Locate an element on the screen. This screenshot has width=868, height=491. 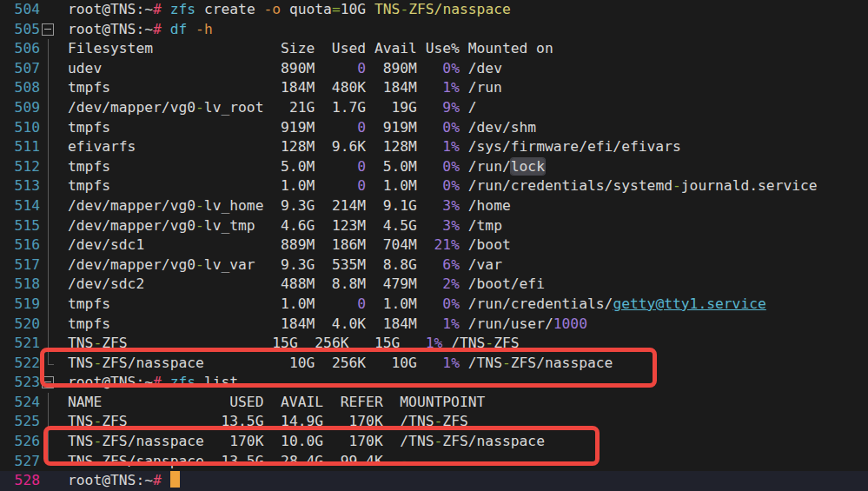
code-text: /home is located at coordinates (485, 205).